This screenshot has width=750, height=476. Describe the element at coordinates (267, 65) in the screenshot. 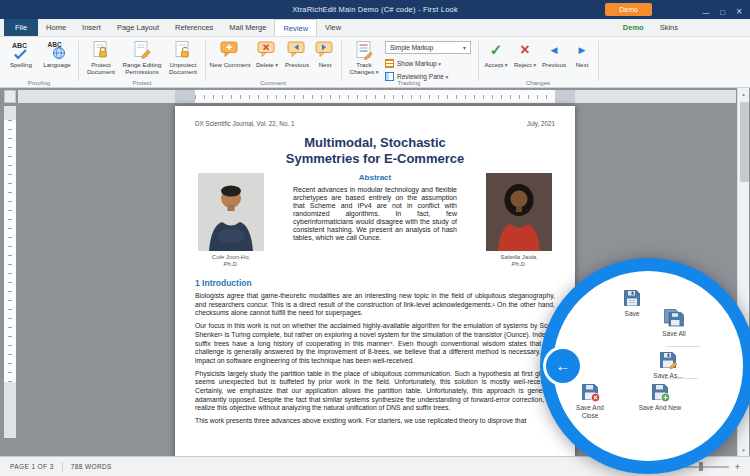

I see `delete-comment-label: Delete` at that location.